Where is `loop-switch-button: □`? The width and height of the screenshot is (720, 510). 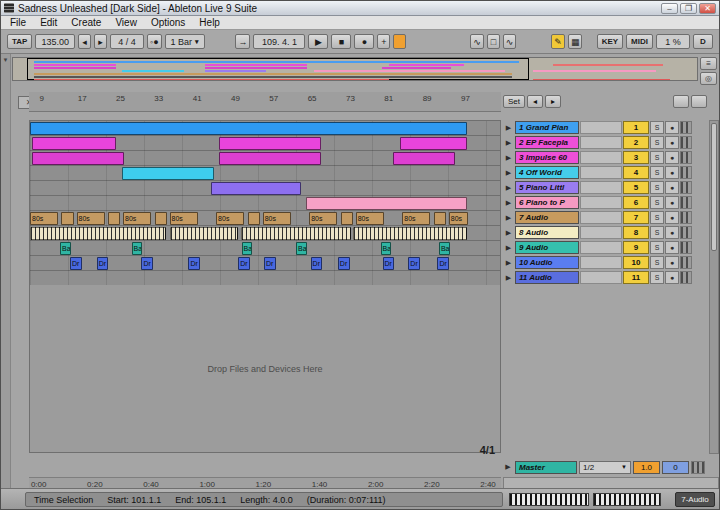
loop-switch-button: □ is located at coordinates (494, 42).